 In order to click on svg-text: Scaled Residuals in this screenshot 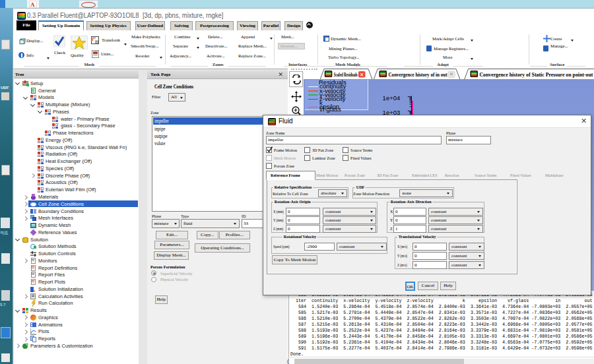, I will do `click(346, 75)`.